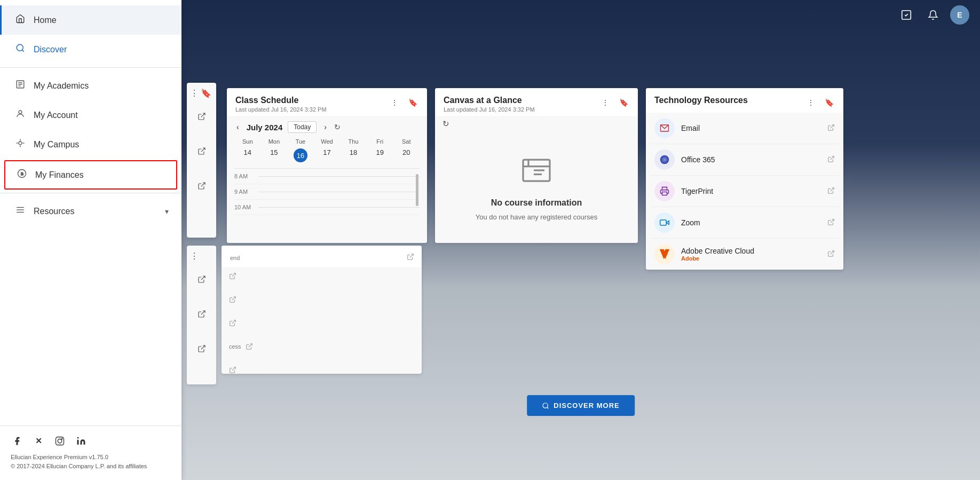 This screenshot has height=480, width=980. Describe the element at coordinates (238, 127) in the screenshot. I see `prev-month-btn: ‹` at that location.